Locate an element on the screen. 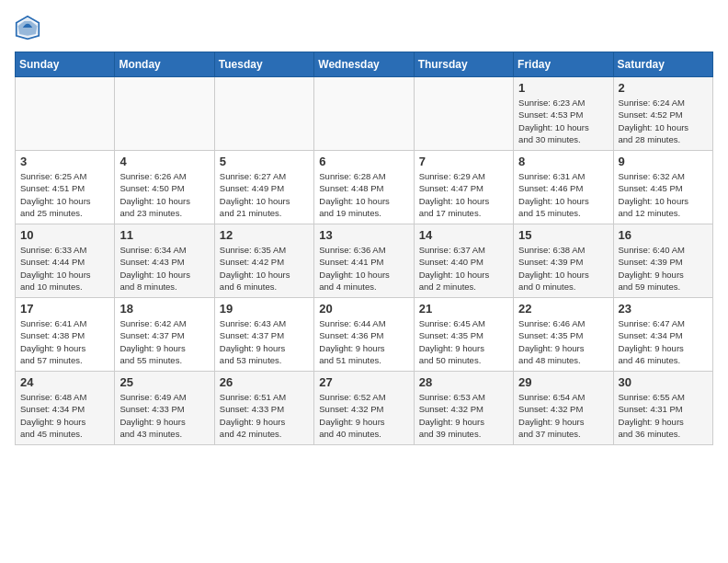 This screenshot has height=563, width=728. page-header is located at coordinates (364, 28).